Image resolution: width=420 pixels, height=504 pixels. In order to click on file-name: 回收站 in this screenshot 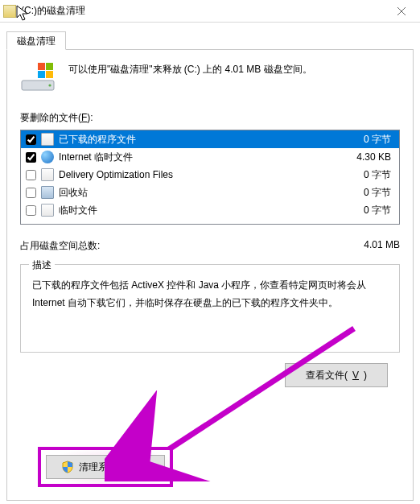, I will do `click(198, 193)`.